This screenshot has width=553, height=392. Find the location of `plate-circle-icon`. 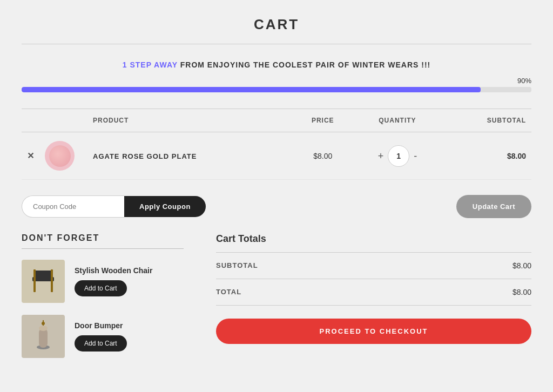

plate-circle-icon is located at coordinates (60, 156).